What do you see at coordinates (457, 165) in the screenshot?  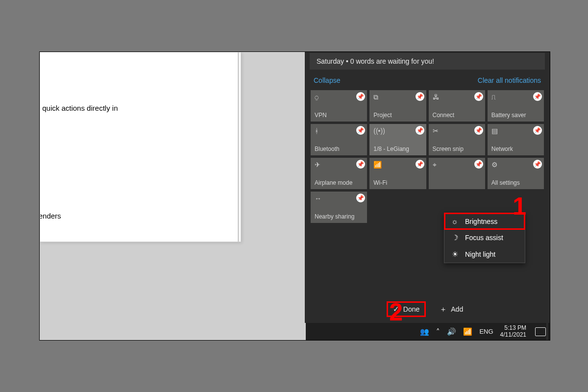 I see `location-icon: ⌖` at bounding box center [457, 165].